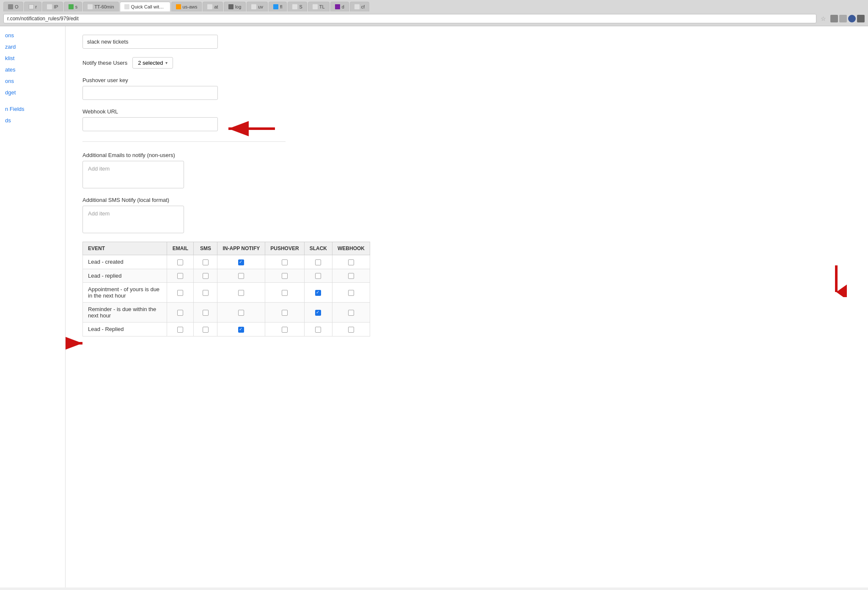 The image size is (868, 590). I want to click on webhook-url-input, so click(150, 124).